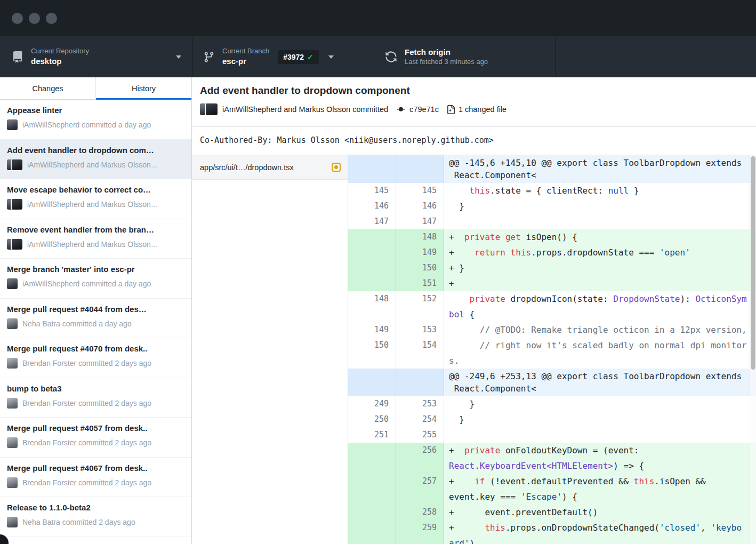  Describe the element at coordinates (96, 269) in the screenshot. I see `commit-title: Merge branch 'master' into esc-pr` at that location.